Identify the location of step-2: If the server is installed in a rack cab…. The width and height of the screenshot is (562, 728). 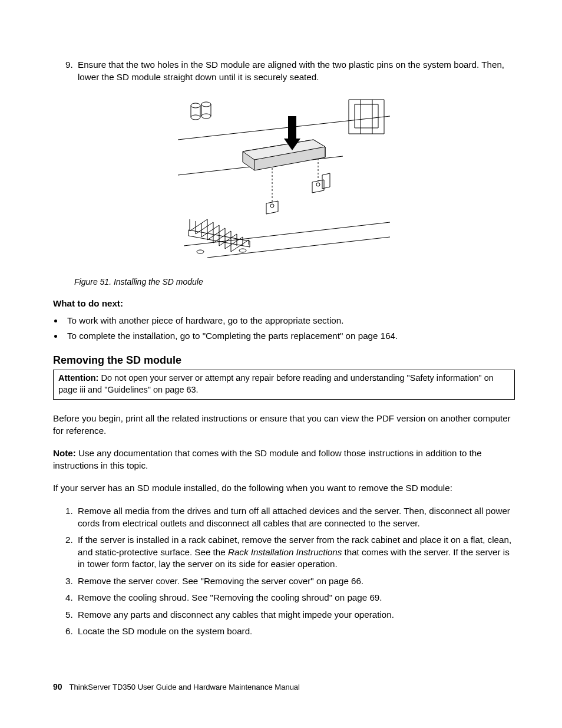
(295, 552).